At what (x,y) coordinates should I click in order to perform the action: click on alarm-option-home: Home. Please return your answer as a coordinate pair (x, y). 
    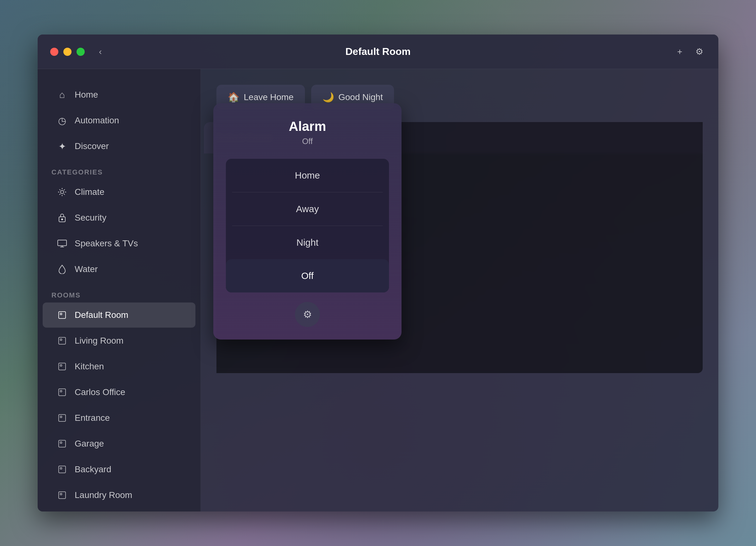
    Looking at the image, I should click on (307, 175).